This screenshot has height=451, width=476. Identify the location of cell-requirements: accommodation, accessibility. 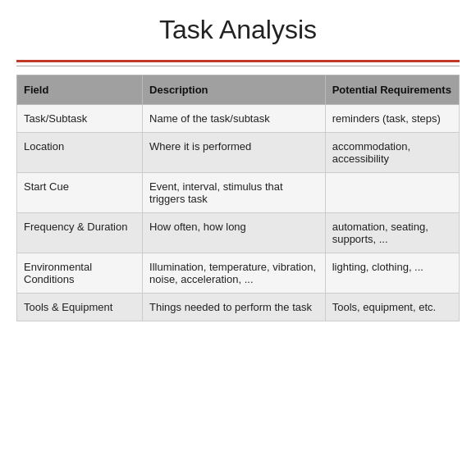
(392, 153).